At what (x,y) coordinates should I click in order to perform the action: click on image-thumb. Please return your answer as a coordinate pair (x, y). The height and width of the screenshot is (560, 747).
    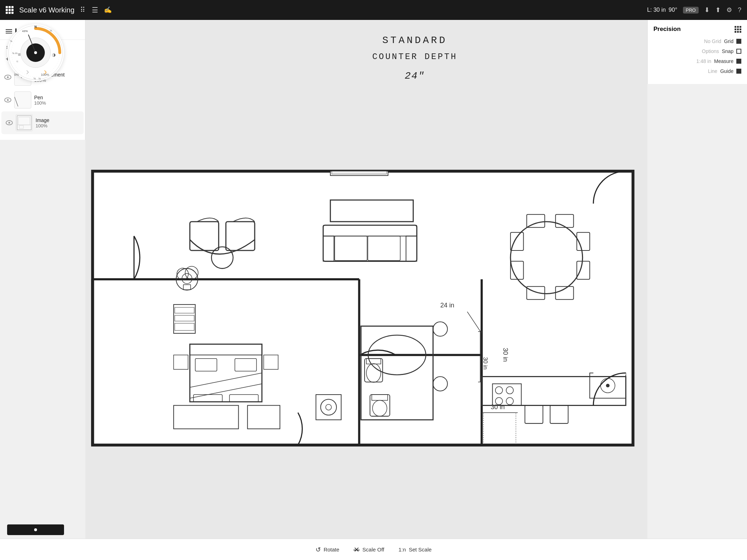
    Looking at the image, I should click on (24, 123).